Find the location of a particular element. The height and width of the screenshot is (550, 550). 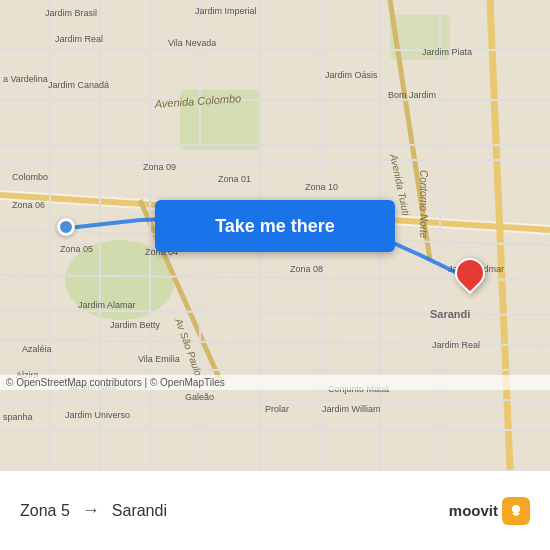

svg-text: Colombo is located at coordinates (30, 177).